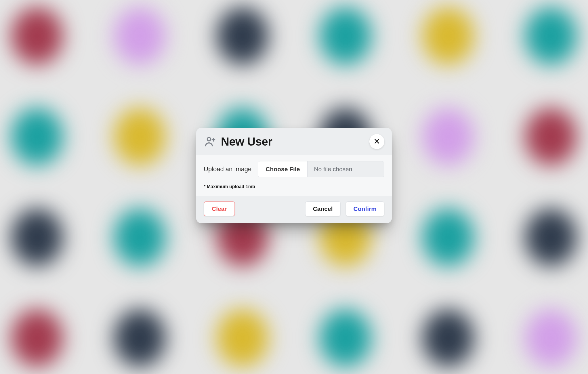 This screenshot has height=374, width=588. What do you see at coordinates (228, 169) in the screenshot?
I see `upload-label: Upload an image` at bounding box center [228, 169].